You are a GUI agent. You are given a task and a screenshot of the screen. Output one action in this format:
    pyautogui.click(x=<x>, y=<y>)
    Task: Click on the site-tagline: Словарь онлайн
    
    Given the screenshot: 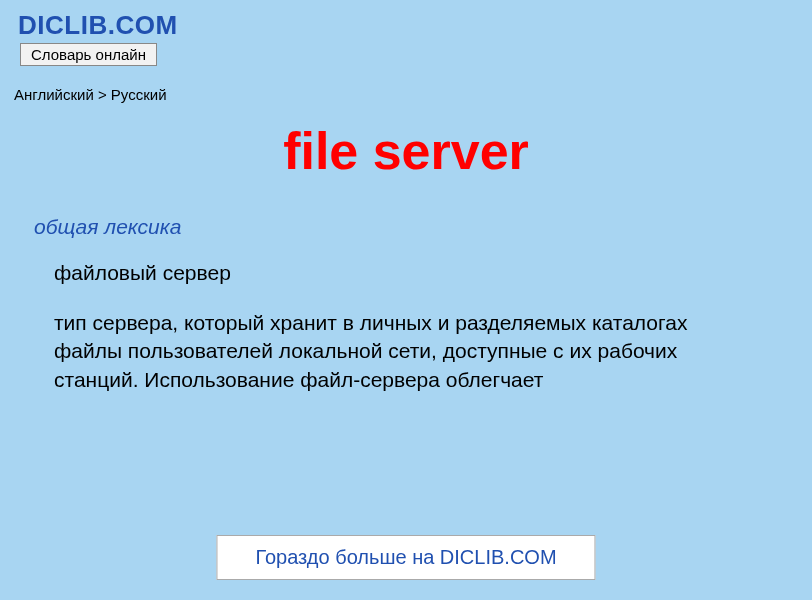 What is the action you would take?
    pyautogui.click(x=88, y=54)
    